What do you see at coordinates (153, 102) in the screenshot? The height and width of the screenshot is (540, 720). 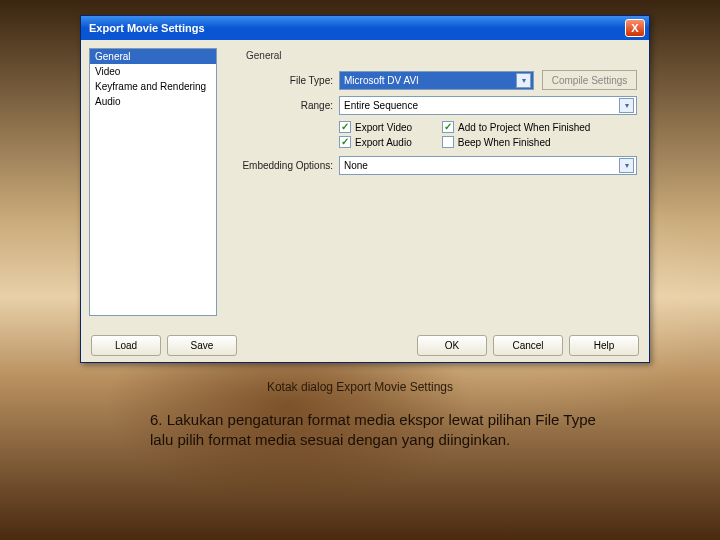 I see `sidebar-item-audio: Audio` at bounding box center [153, 102].